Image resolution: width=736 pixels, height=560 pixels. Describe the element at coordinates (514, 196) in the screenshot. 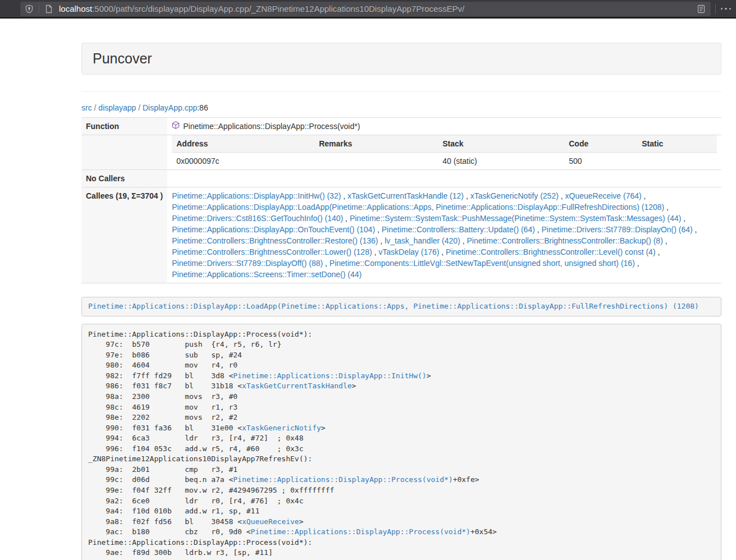

I see `callee-link: xTaskGenericNotify (252)` at that location.